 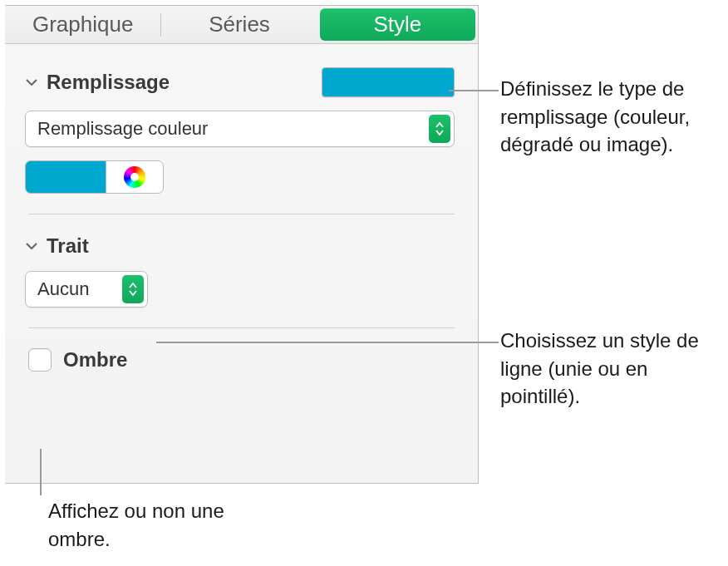 I want to click on shadow-row: Ombre, so click(x=241, y=350).